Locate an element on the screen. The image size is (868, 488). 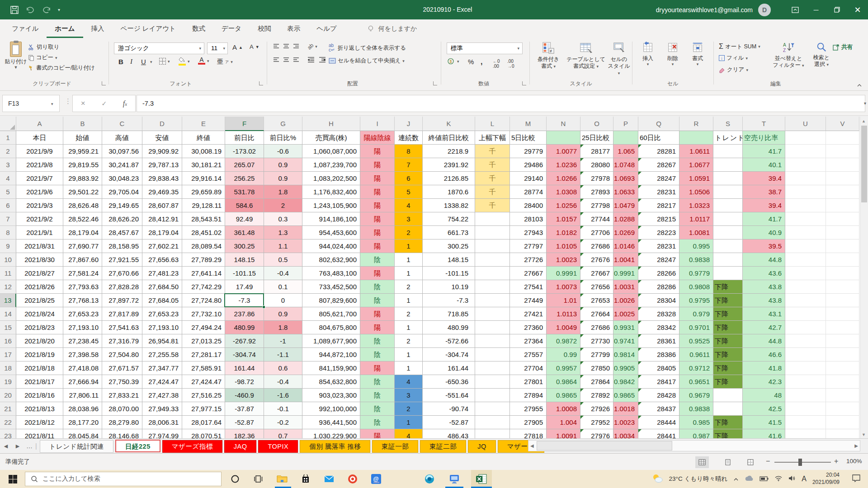
cell-E16: 27,013.25 is located at coordinates (203, 341).